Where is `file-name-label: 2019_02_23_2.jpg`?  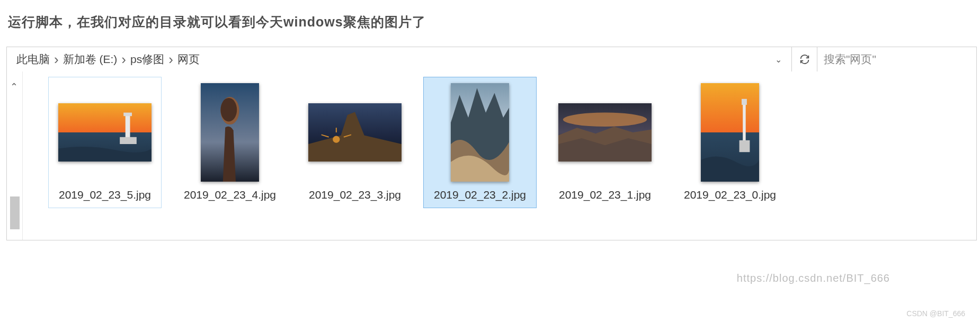 file-name-label: 2019_02_23_2.jpg is located at coordinates (480, 193).